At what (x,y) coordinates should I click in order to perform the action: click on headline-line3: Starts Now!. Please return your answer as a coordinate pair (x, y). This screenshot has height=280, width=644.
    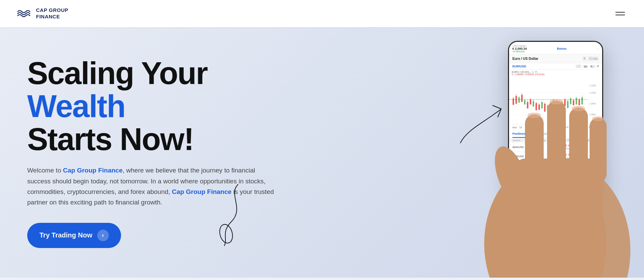
    Looking at the image, I should click on (110, 139).